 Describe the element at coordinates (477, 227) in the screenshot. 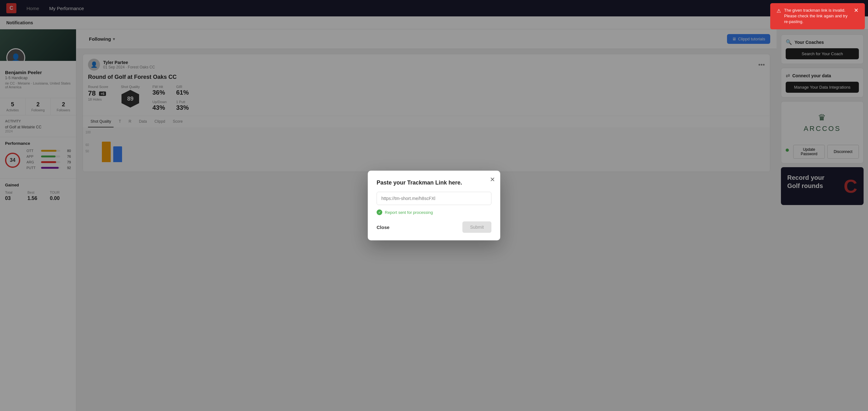

I see `modal-submit-button: Submit` at that location.